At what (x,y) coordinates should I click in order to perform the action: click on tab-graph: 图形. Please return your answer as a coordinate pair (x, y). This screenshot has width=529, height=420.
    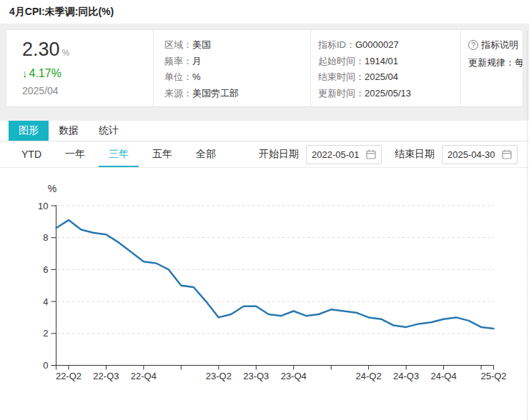
    Looking at the image, I should click on (29, 131).